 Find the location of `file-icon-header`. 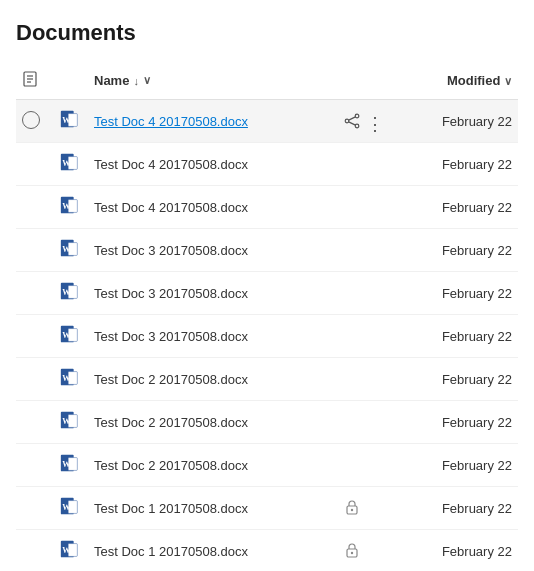

file-icon-header is located at coordinates (31, 79).